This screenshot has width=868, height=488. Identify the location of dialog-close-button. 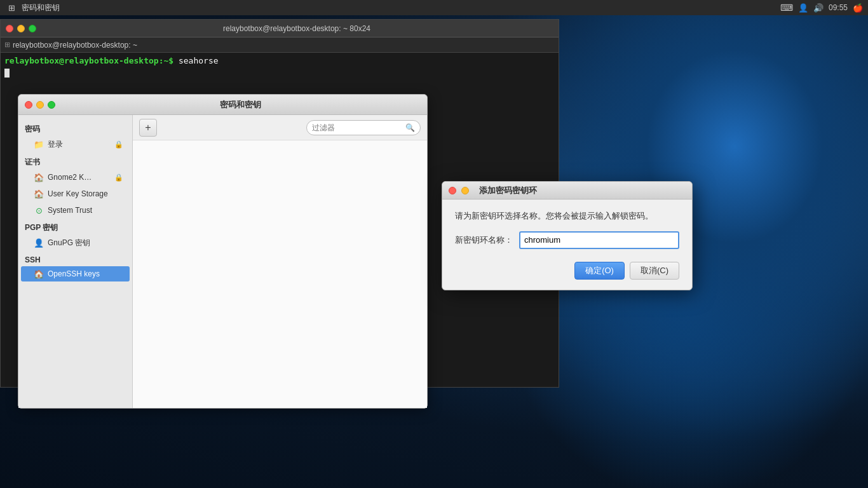
(452, 191).